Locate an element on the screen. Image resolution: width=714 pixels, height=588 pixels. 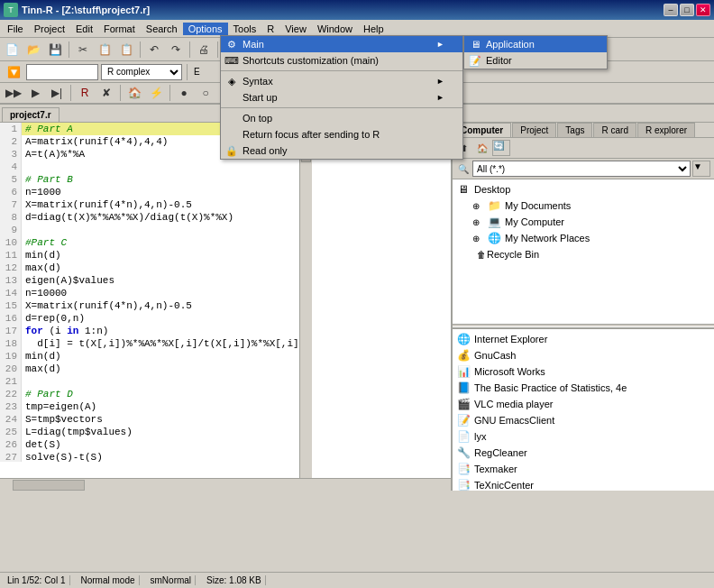
folder-icon: ⊕ is located at coordinates (476, 206).